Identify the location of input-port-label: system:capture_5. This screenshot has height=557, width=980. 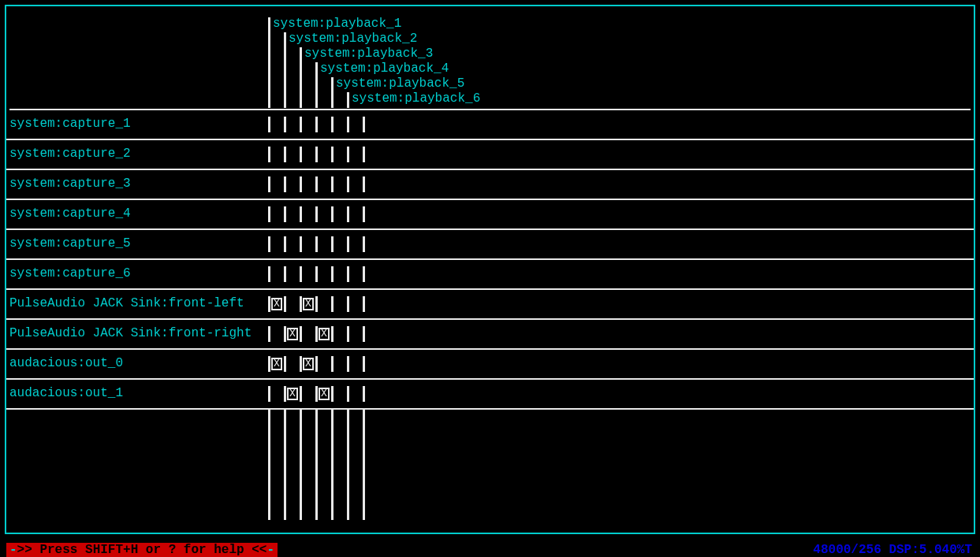
(70, 243).